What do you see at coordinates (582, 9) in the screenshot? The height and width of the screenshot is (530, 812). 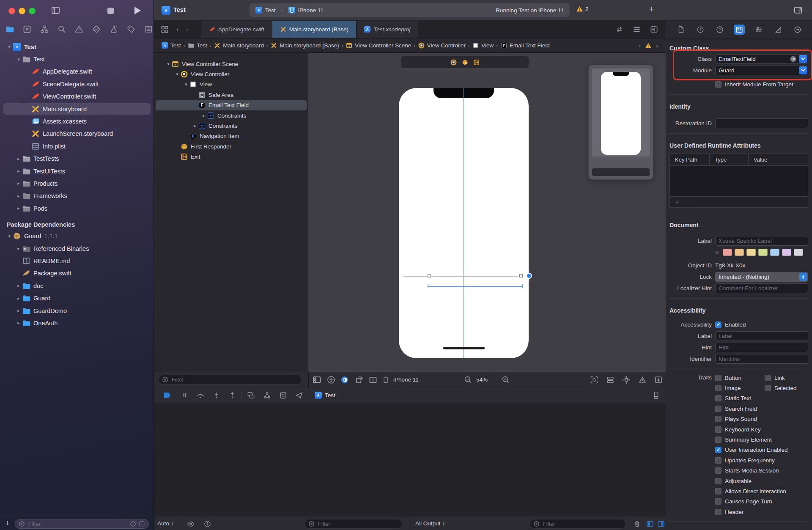 I see `warning-badge: 2` at bounding box center [582, 9].